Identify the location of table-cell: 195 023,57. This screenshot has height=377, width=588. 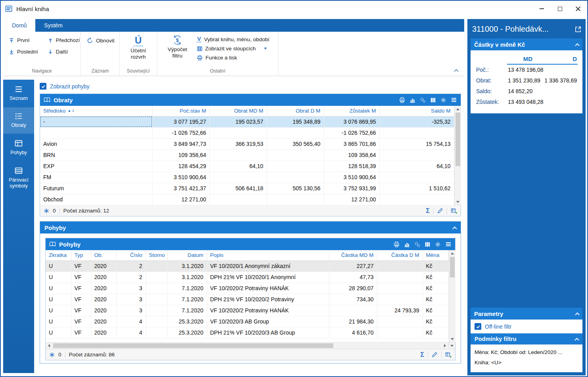
(238, 122).